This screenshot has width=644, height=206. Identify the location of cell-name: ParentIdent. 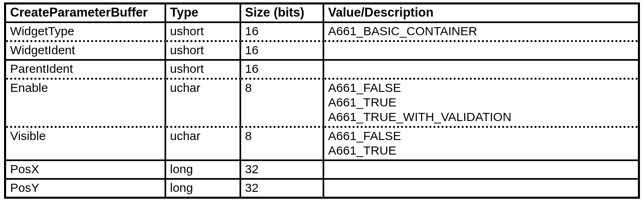
(85, 70).